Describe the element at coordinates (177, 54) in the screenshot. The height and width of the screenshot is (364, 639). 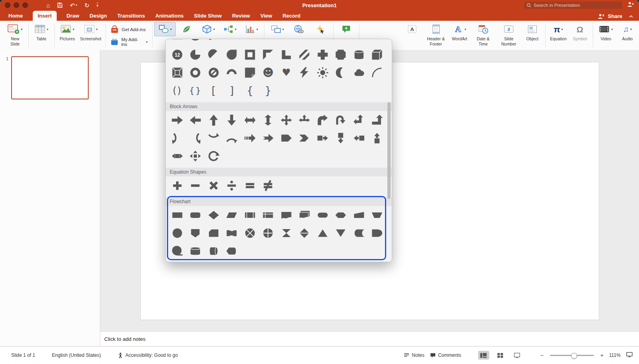
I see `shape-dodecagon-12: 12` at that location.